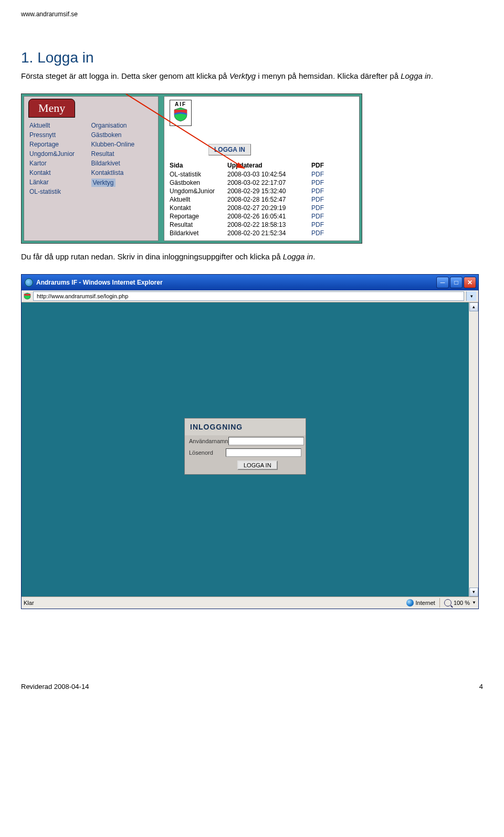 The width and height of the screenshot is (504, 837). I want to click on menu-item: Verktyg, so click(122, 183).